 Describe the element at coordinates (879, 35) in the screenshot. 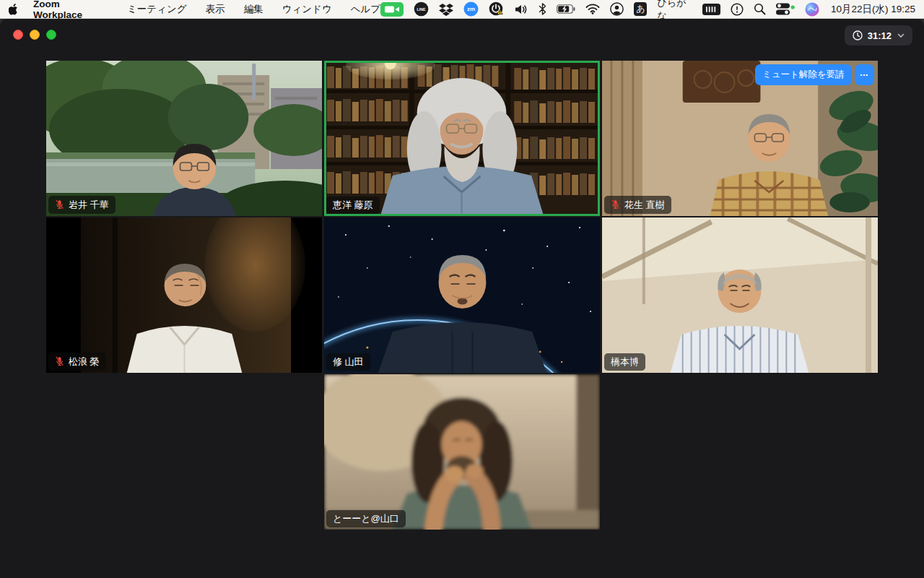

I see `meeting-timer: 31:12` at that location.